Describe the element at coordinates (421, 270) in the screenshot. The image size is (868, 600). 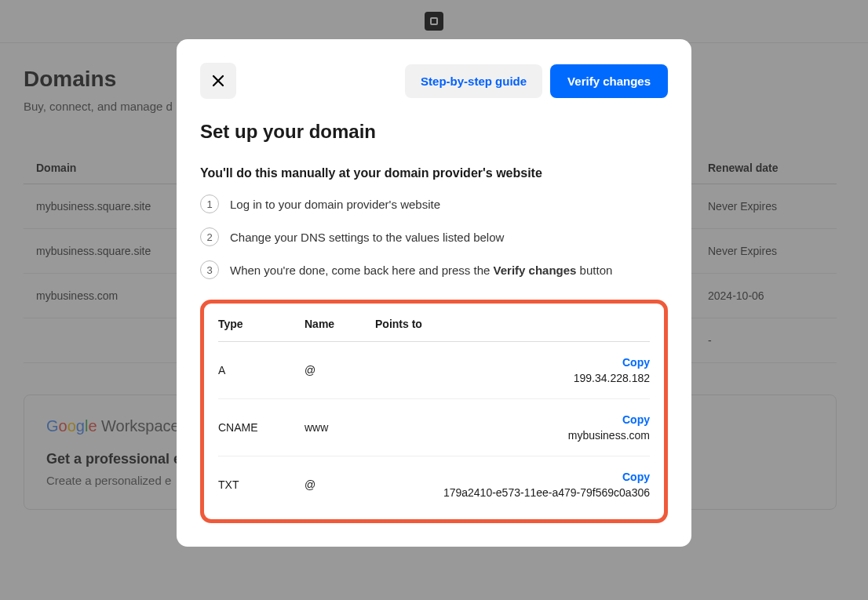
I see `step-text: When you're done, come back here and pre…` at that location.